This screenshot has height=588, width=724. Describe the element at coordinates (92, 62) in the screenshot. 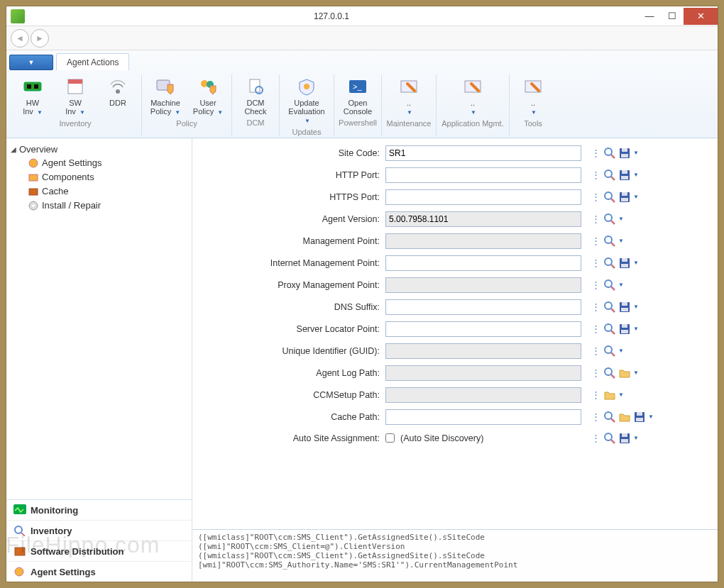

I see `tab-agent-actions: Agent Actions` at that location.